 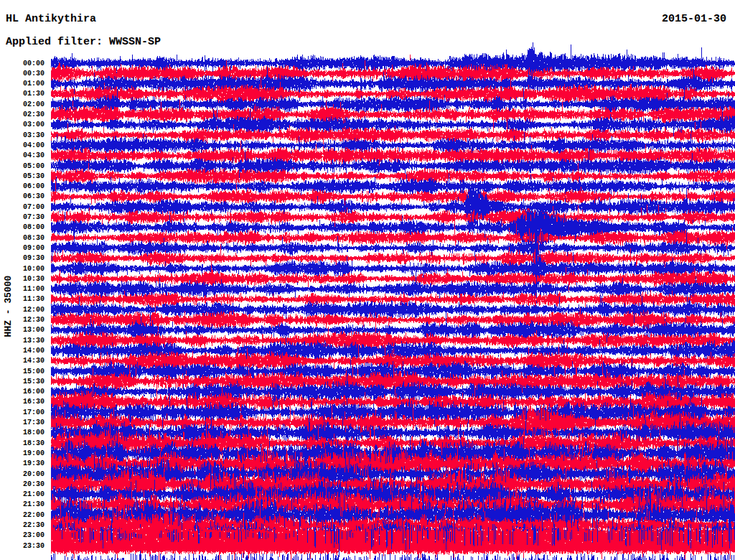 What do you see at coordinates (34, 105) in the screenshot?
I see `time-tick-label: 02:00` at bounding box center [34, 105].